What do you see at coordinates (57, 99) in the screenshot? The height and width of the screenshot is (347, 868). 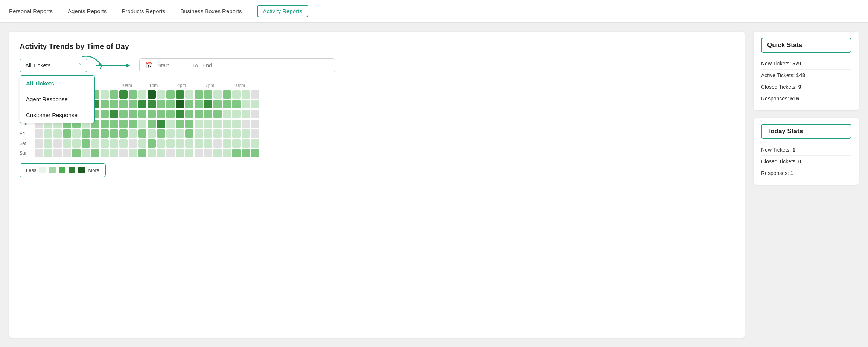 I see `dropdown-option-agent: Agent Response` at bounding box center [57, 99].